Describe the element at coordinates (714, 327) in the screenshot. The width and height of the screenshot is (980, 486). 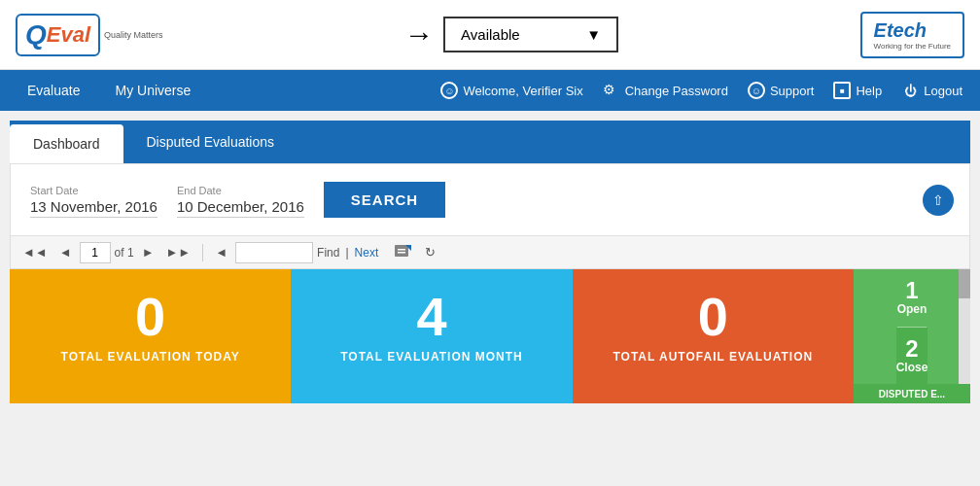
I see `stat-card-autofail: 0 TOTAL AUTOFAIL EVALUATION` at that location.